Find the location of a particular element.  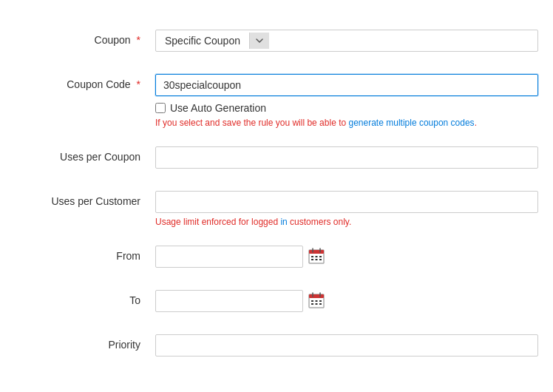

coupon-code-label: Coupon Code * is located at coordinates (85, 82).